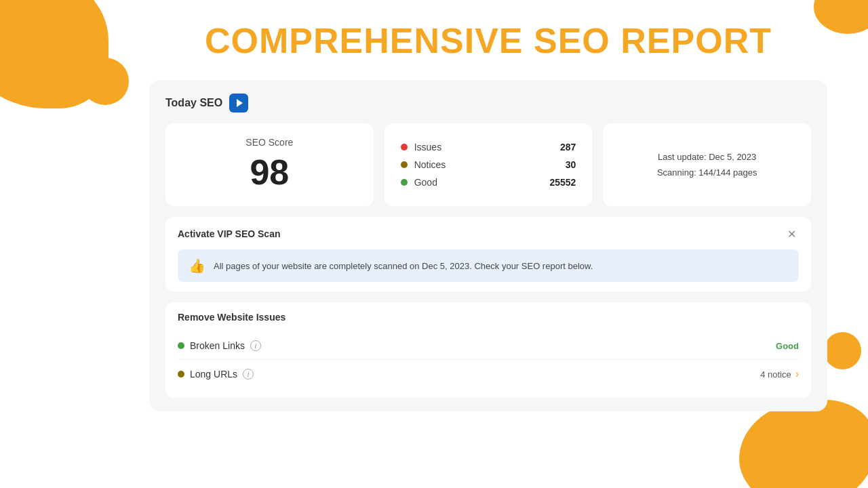  I want to click on issues-value: 287, so click(559, 147).